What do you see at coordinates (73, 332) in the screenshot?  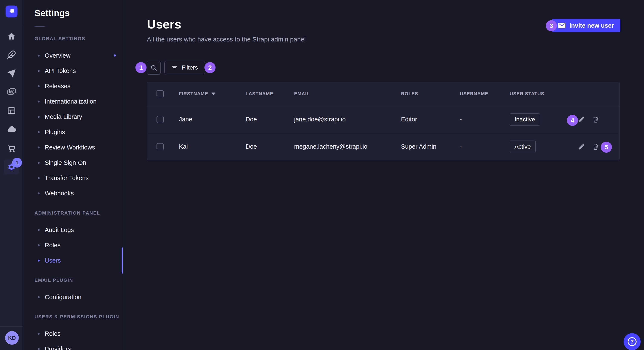 I see `section-users-permissions-plugin: USERS & PERMISSIONS PLUGIN Roles Provide…` at bounding box center [73, 332].